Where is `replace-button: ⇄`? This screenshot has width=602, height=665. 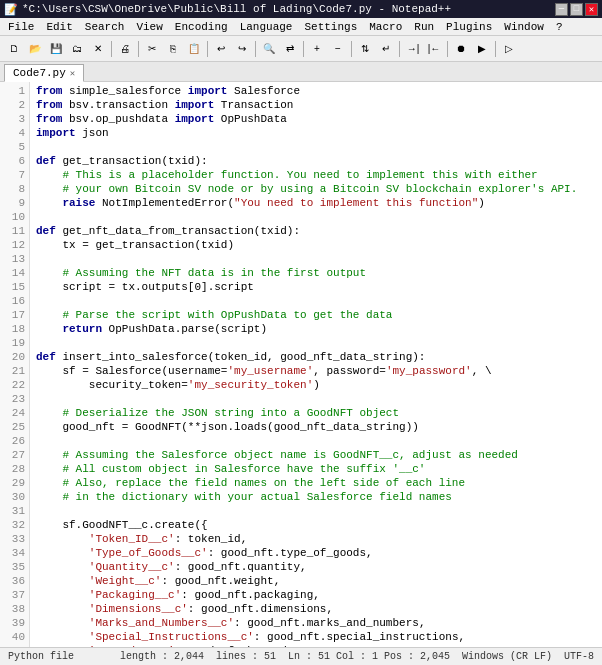 replace-button: ⇄ is located at coordinates (290, 49).